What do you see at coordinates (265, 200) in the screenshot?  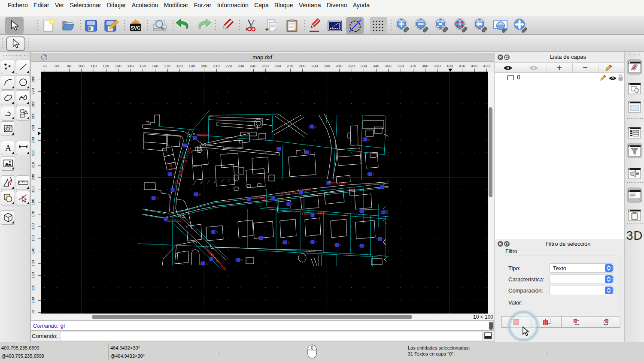 I see `svg-text: 43` at bounding box center [265, 200].